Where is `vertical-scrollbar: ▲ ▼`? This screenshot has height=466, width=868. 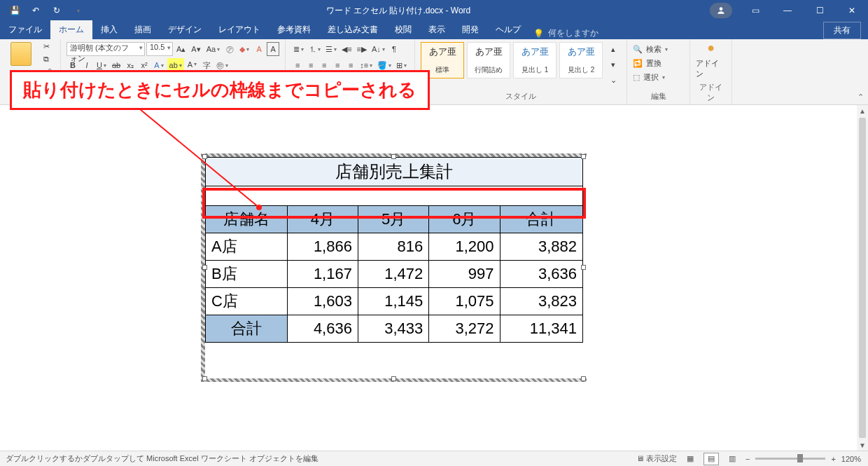
vertical-scrollbar: ▲ ▼ is located at coordinates (862, 277).